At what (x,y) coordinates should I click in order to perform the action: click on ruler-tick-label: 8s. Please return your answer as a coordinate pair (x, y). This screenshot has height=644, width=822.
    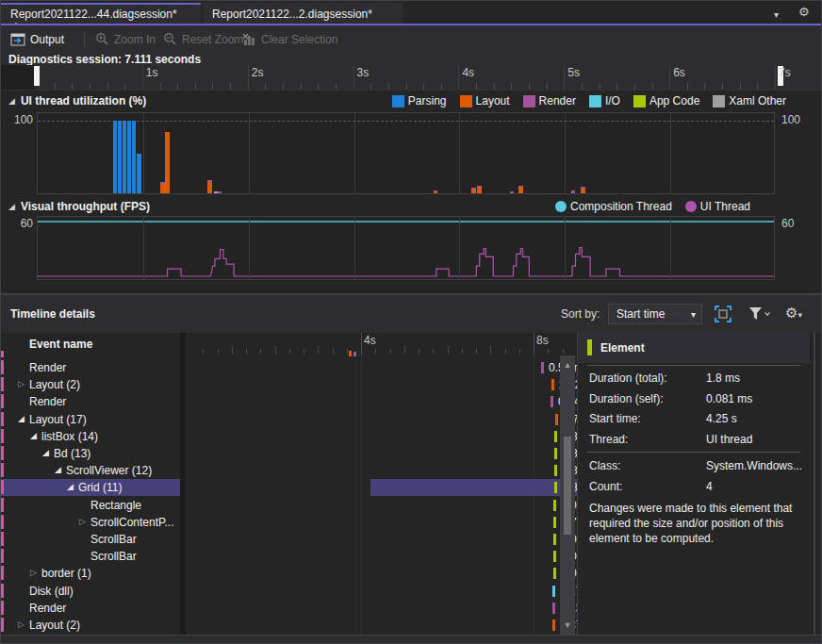
    Looking at the image, I should click on (543, 340).